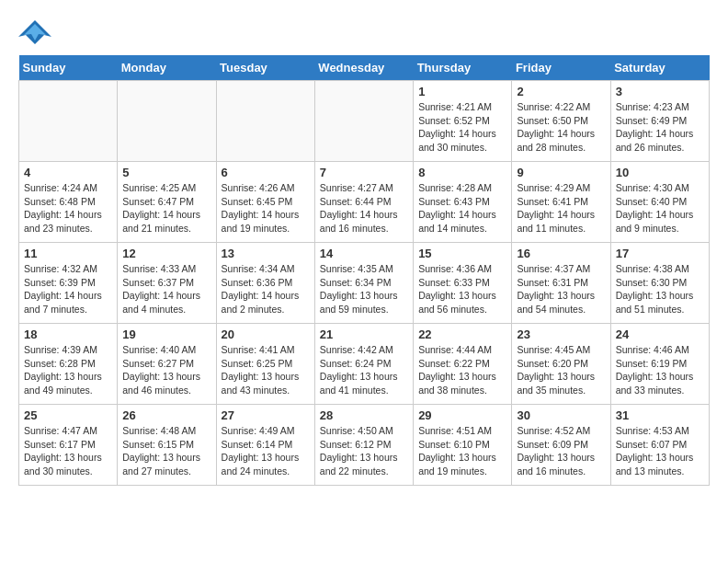 The height and width of the screenshot is (563, 728). What do you see at coordinates (35, 32) in the screenshot?
I see `logo-bird-icon` at bounding box center [35, 32].